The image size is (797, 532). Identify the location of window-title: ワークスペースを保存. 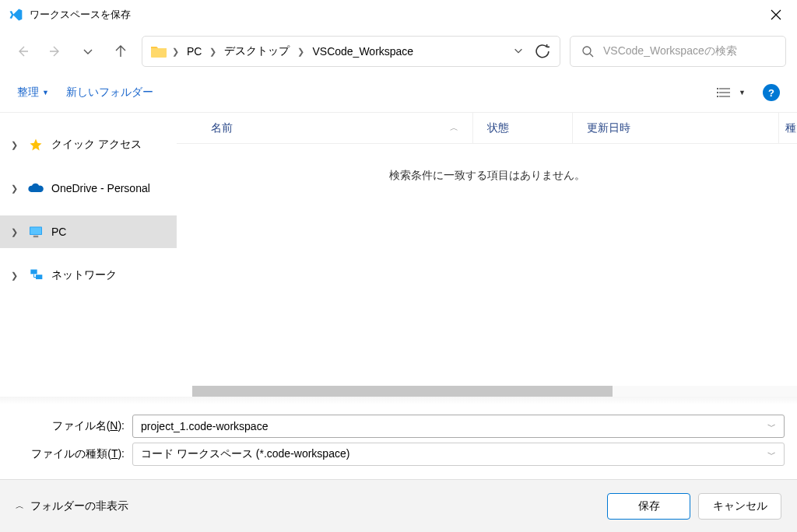
(394, 15).